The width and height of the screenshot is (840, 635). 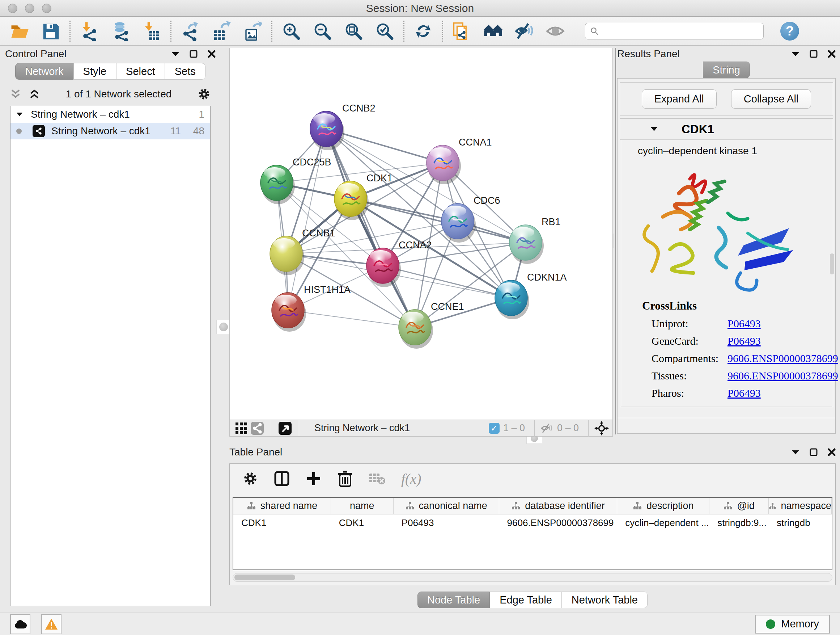 I want to click on results-vscrollbar-thumb, so click(x=832, y=264).